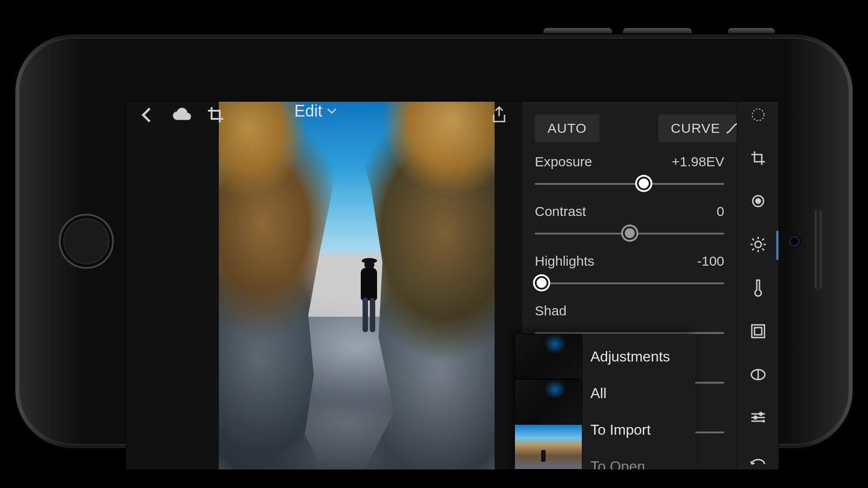 The image size is (868, 488). What do you see at coordinates (629, 174) in the screenshot?
I see `exposure-row: Exposure+1.98EV` at bounding box center [629, 174].